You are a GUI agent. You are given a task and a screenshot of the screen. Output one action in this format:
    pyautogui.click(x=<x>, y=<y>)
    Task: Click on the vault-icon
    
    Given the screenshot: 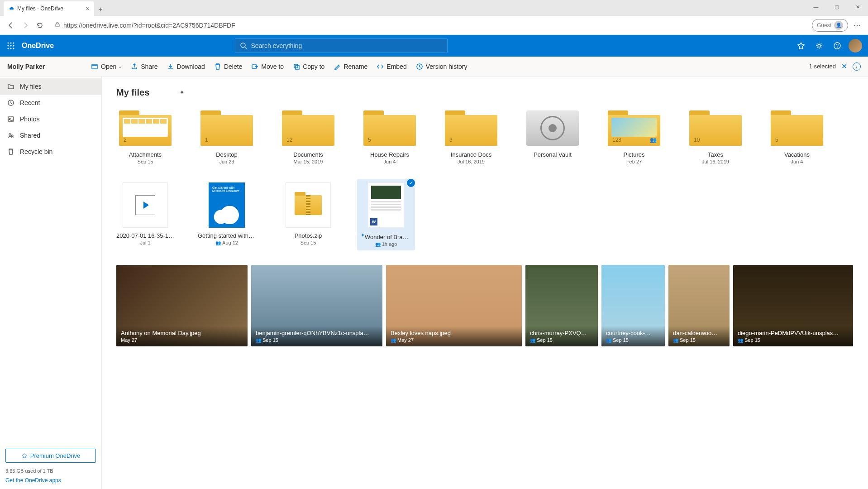 What is the action you would take?
    pyautogui.click(x=553, y=128)
    